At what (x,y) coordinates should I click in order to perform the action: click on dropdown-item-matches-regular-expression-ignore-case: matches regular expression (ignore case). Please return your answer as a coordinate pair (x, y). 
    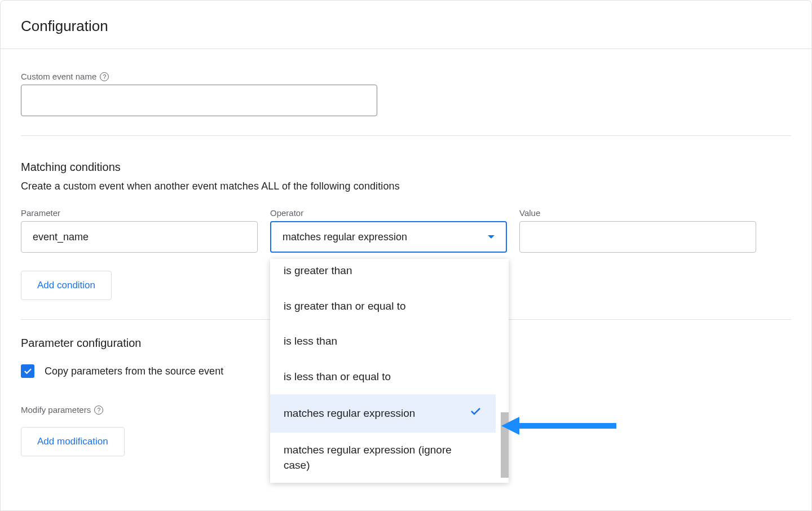
    Looking at the image, I should click on (383, 458).